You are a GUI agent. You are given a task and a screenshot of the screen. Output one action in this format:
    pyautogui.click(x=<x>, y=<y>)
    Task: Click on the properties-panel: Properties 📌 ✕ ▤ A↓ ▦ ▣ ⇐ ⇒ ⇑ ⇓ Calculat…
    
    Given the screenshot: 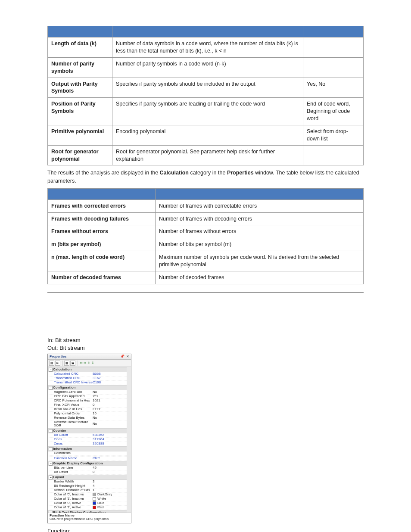 What is the action you would take?
    pyautogui.click(x=90, y=439)
    